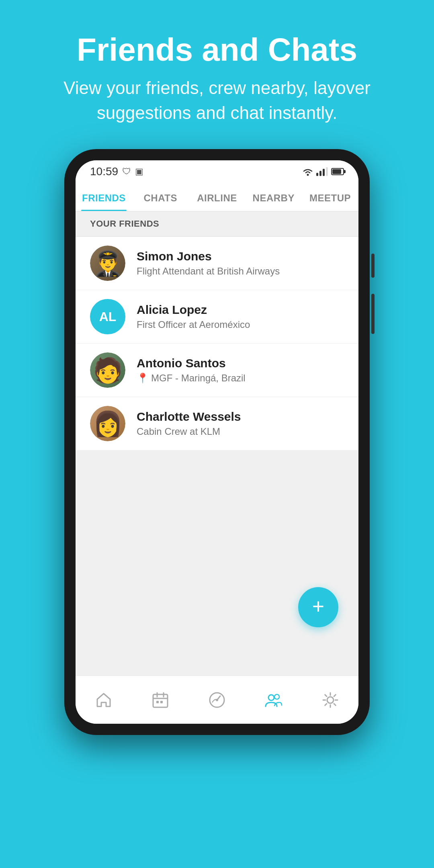 The width and height of the screenshot is (434, 868). Describe the element at coordinates (217, 424) in the screenshot. I see `list-item: Charlotte Wessels Cabin Crew at KLM` at that location.